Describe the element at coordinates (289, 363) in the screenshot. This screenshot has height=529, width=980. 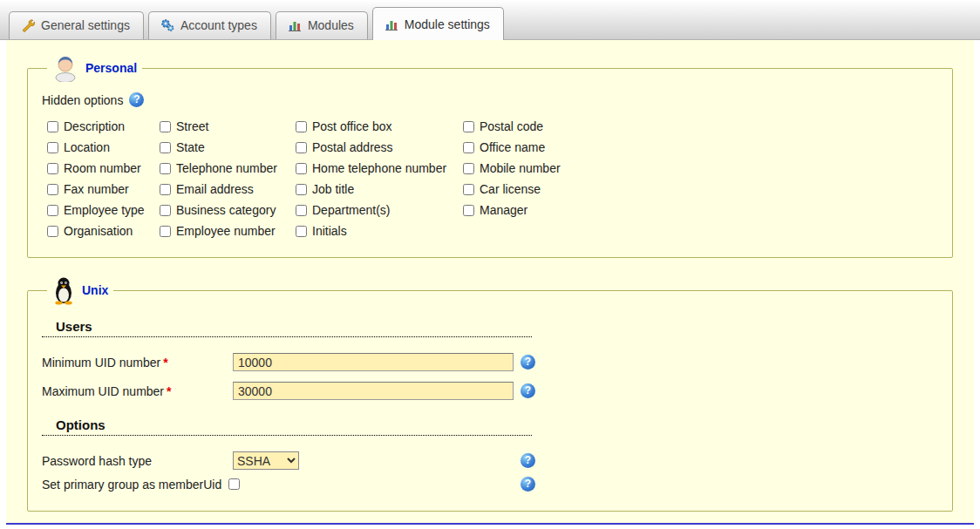
I see `min-uid-row: Minimum UID number* ?` at that location.